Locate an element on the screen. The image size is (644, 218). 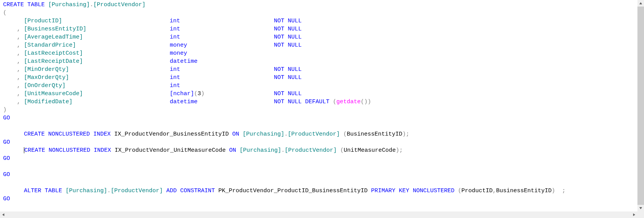
scroll-left-arrow-icon is located at coordinates (3, 215).